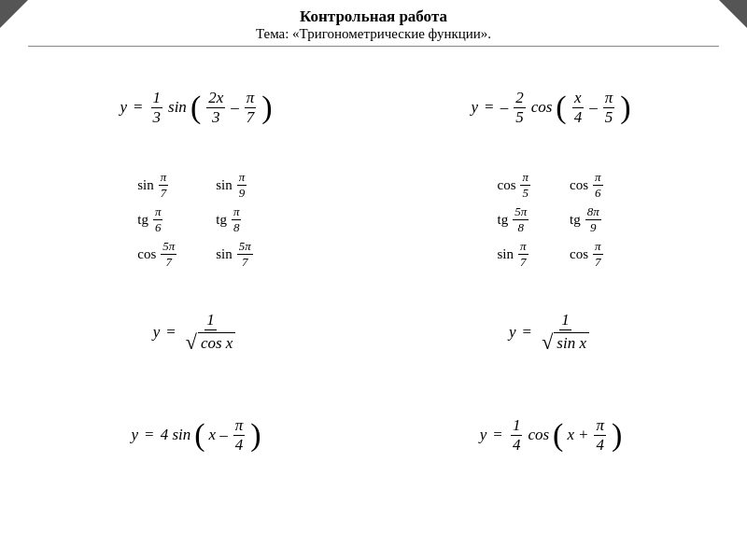  I want to click on trig-row-sin-pi7: sin π 7, so click(514, 254).